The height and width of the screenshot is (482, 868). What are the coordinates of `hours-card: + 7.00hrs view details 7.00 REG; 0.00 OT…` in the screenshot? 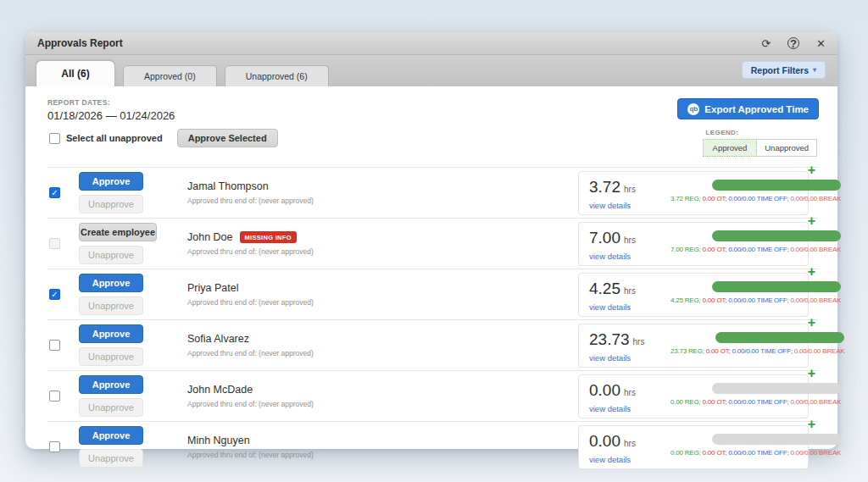 It's located at (693, 244).